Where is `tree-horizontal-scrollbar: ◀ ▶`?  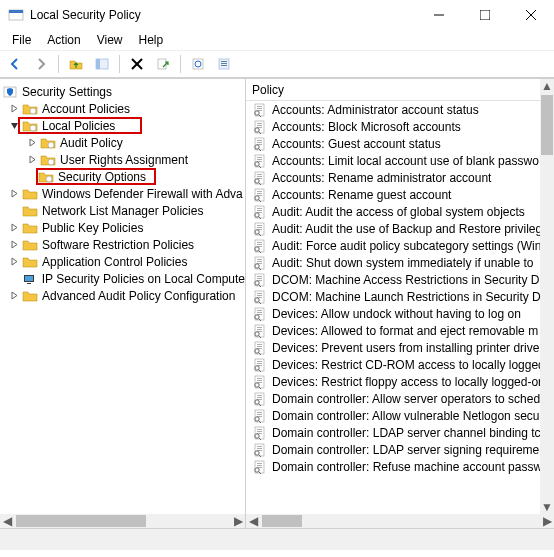
tree-horizontal-scrollbar: ◀ ▶ is located at coordinates (122, 521).